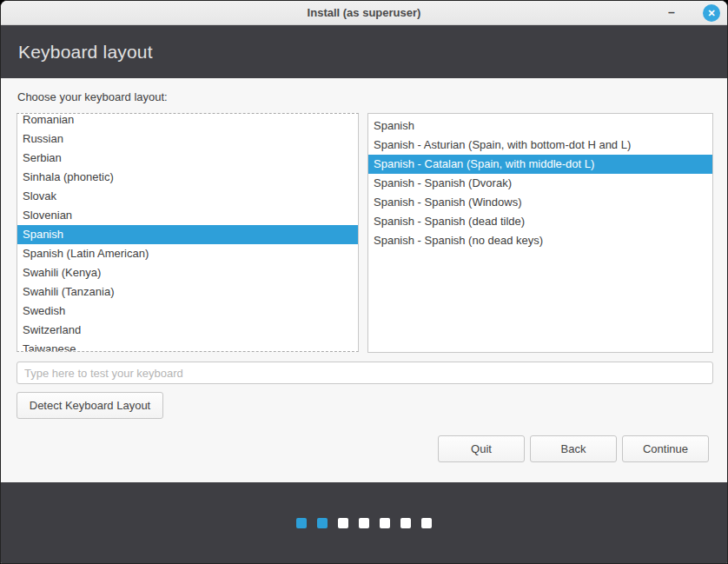 The height and width of the screenshot is (564, 728). What do you see at coordinates (540, 241) in the screenshot?
I see `list-item: Spanish - Spanish (no dead keys)` at bounding box center [540, 241].